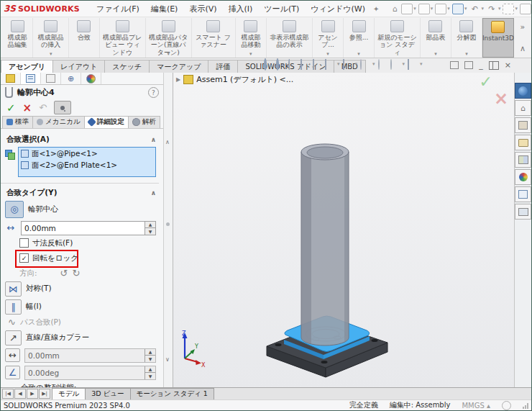 Image resolution: width=532 pixels, height=411 pixels. Describe the element at coordinates (150, 370) in the screenshot. I see `spin-up-icon: ▲` at that location.